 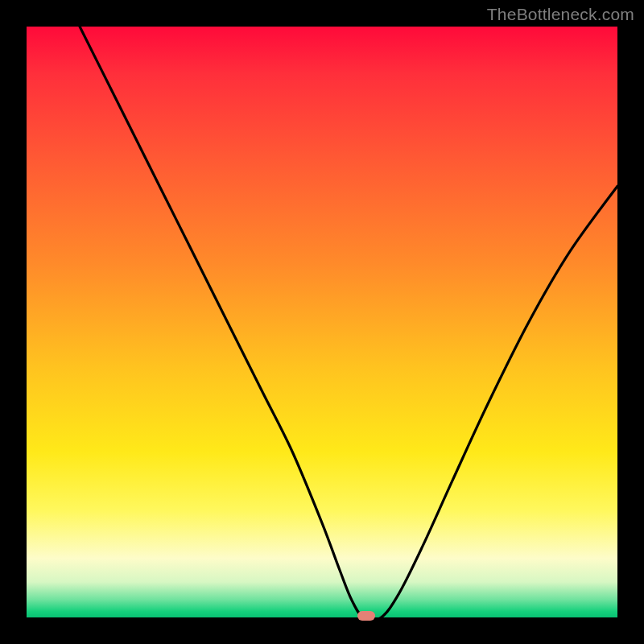 I want to click on watermark-text: TheBottleneck.com, so click(x=560, y=14).